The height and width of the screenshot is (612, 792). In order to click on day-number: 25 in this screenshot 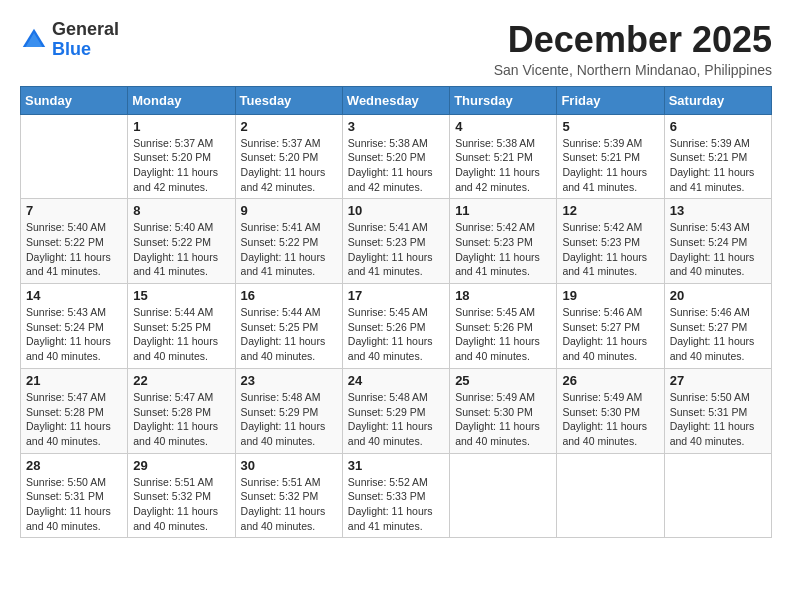, I will do `click(503, 380)`.